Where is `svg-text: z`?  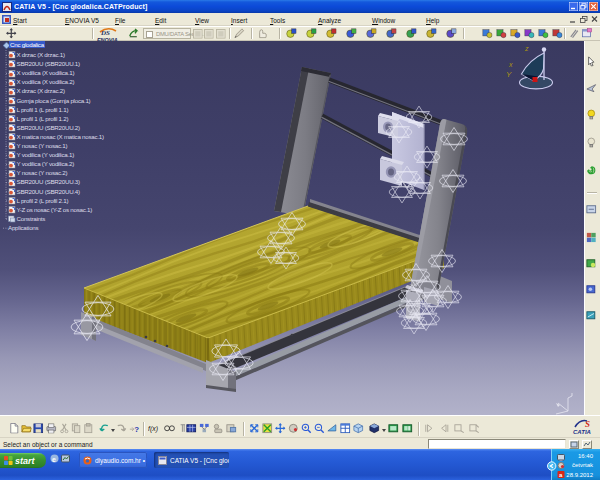 svg-text: z is located at coordinates (526, 48).